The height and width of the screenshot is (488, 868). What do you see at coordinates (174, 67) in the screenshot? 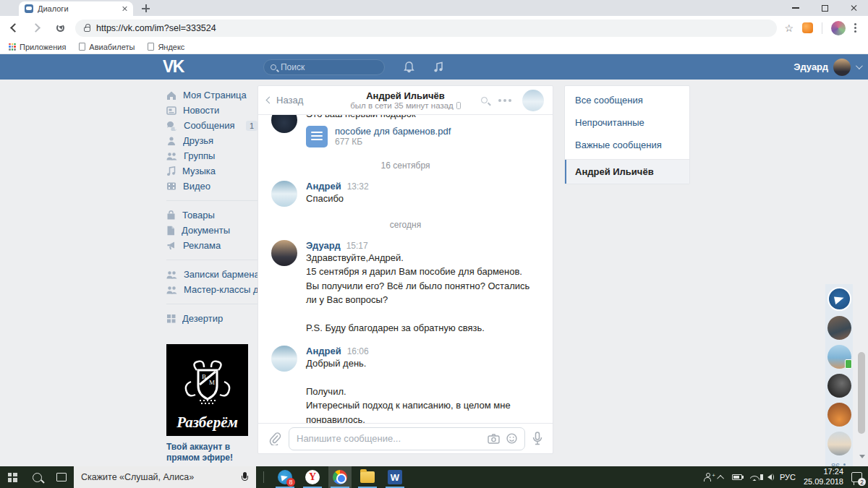
I see `vk-logo: VK` at bounding box center [174, 67].